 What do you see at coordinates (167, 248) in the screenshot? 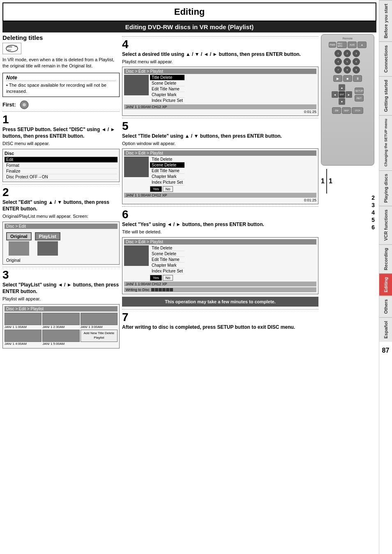
I see `step6-menu-title-delete: Title Delete` at bounding box center [167, 248].